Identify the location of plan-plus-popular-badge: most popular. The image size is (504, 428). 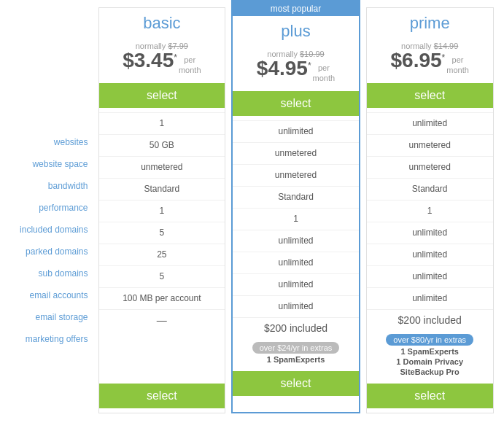
(296, 9).